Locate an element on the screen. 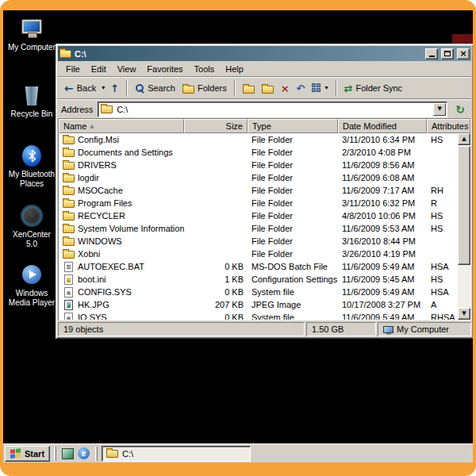 The width and height of the screenshot is (476, 476). search-button: Search is located at coordinates (155, 89).